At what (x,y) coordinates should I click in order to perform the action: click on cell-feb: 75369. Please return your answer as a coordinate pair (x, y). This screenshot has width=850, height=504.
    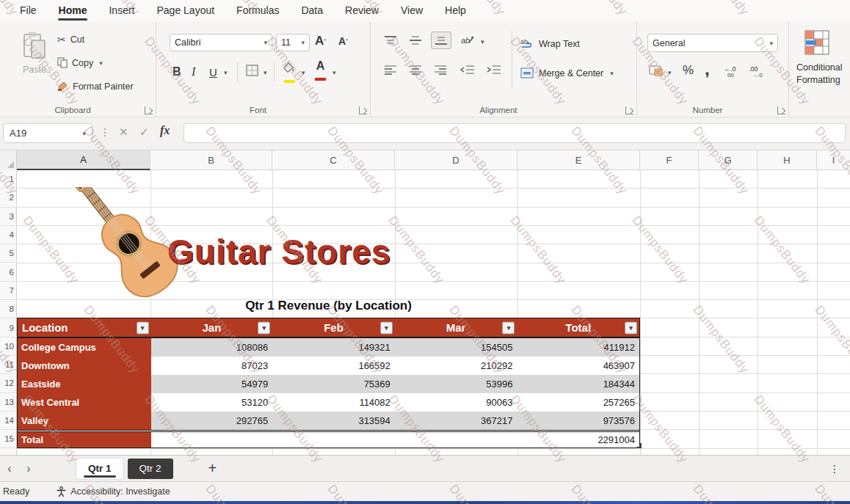
    Looking at the image, I should click on (333, 384).